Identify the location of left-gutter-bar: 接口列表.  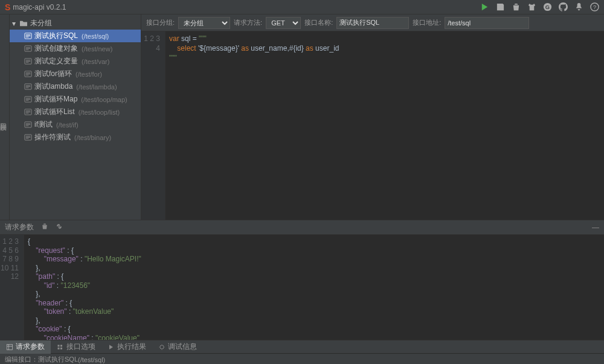
(5, 117).